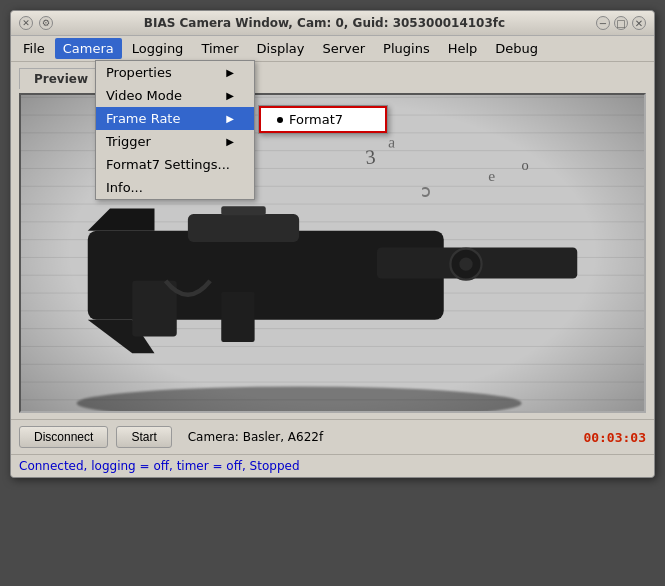 The image size is (665, 586). Describe the element at coordinates (332, 49) in the screenshot. I see `menubar: File Camera Logging Timer Display Server…` at that location.